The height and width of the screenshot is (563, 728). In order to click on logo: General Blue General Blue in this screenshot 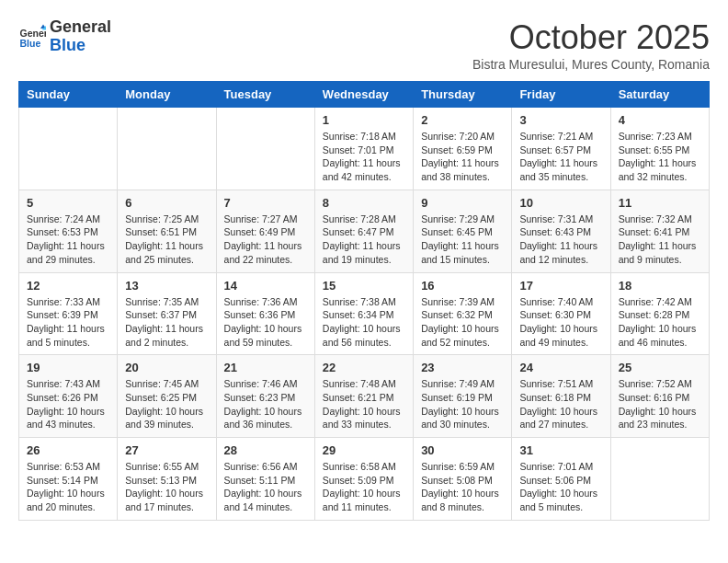, I will do `click(64, 37)`.